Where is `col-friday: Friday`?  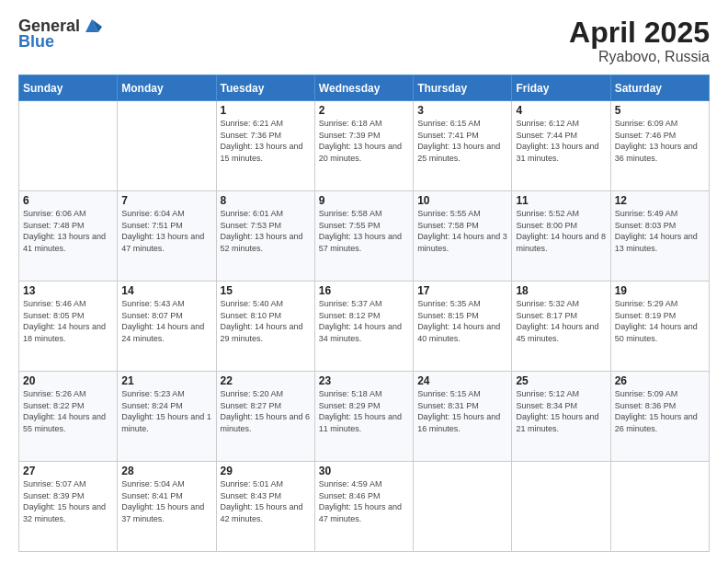 col-friday: Friday is located at coordinates (561, 88).